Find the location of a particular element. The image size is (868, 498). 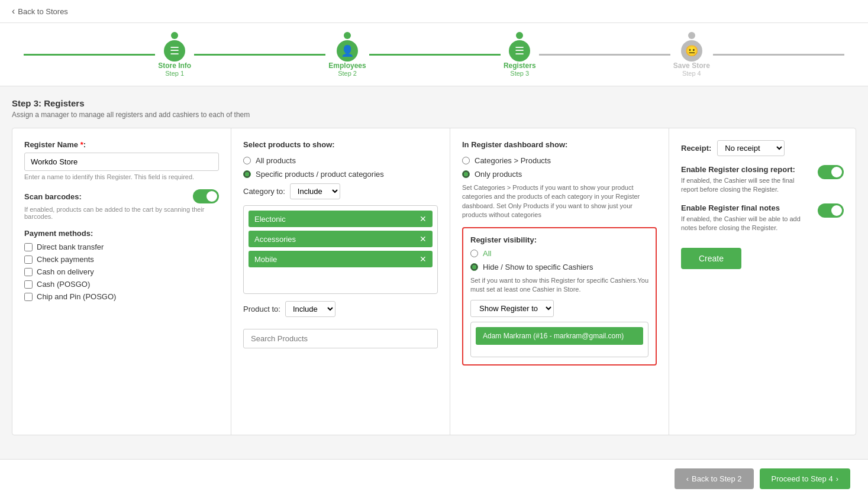

line-step2-step3 is located at coordinates (435, 54).